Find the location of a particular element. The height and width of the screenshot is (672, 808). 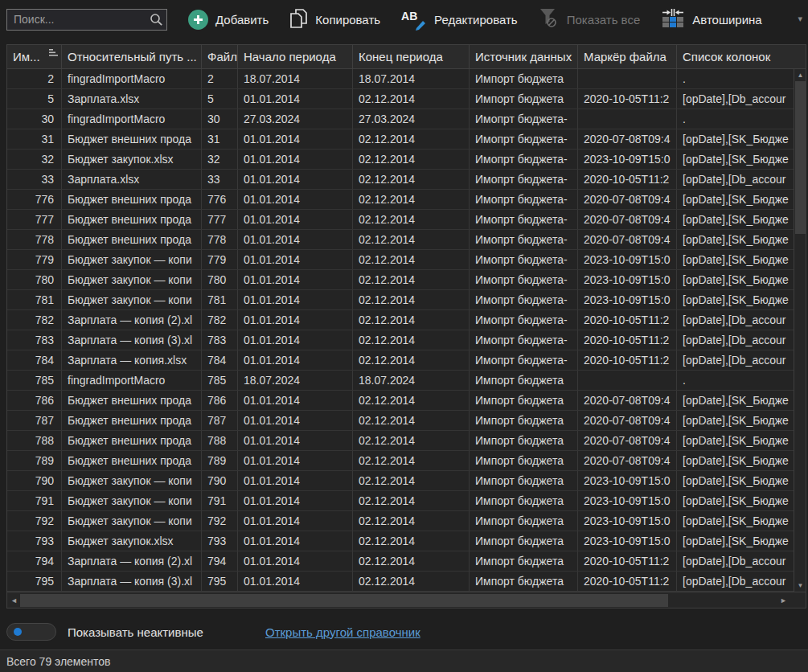

table-row: 33Зарплата.xlsx3301.01.201402.12.2014Имо… is located at coordinates (400, 180).